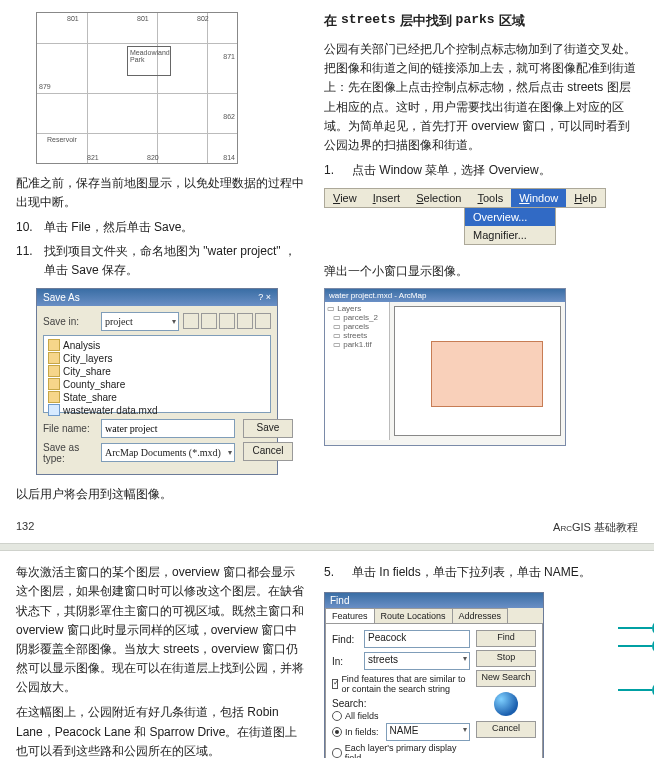 The width and height of the screenshot is (654, 758). What do you see at coordinates (481, 170) in the screenshot?
I see `step-1: 1. 点击 Window 菜单，选择 Overview。` at bounding box center [481, 170].